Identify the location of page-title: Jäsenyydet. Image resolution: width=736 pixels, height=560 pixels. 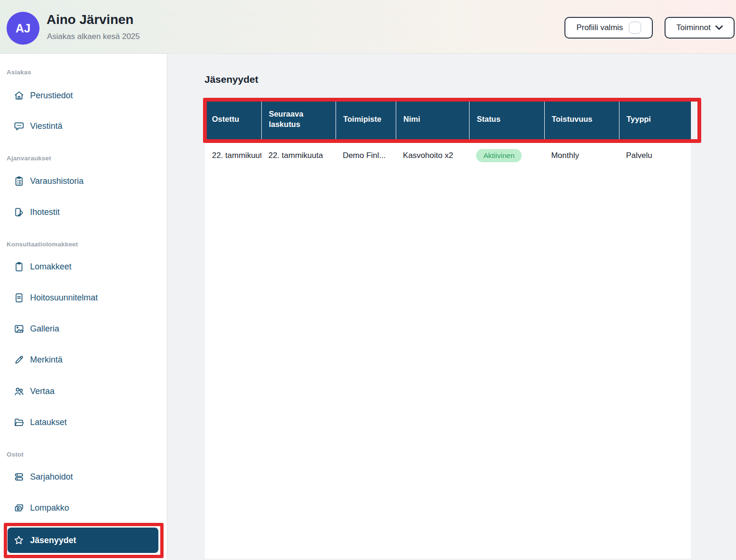
(231, 79).